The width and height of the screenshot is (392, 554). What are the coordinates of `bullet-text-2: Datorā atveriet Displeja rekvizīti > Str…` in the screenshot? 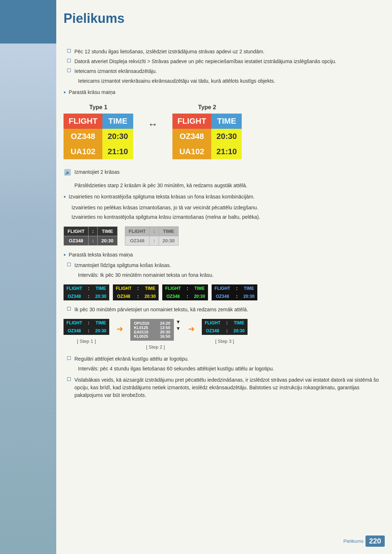 It's located at (205, 62).